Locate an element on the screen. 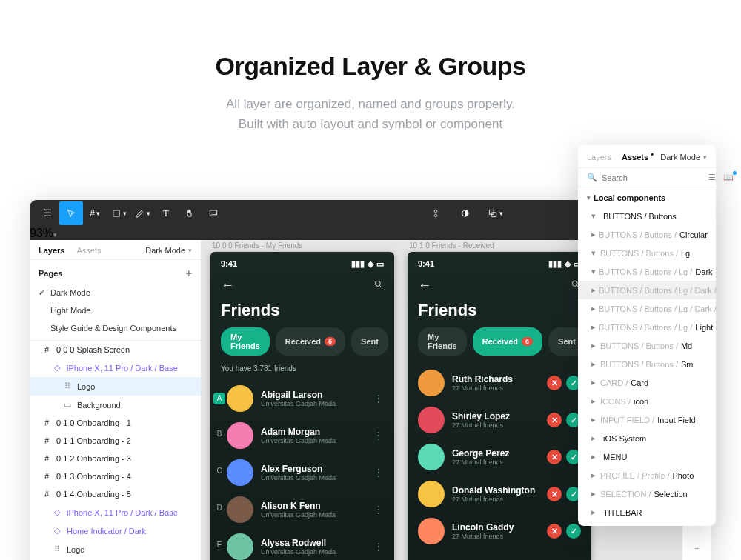 The width and height of the screenshot is (741, 560). search-icon: 🔍 is located at coordinates (592, 178).